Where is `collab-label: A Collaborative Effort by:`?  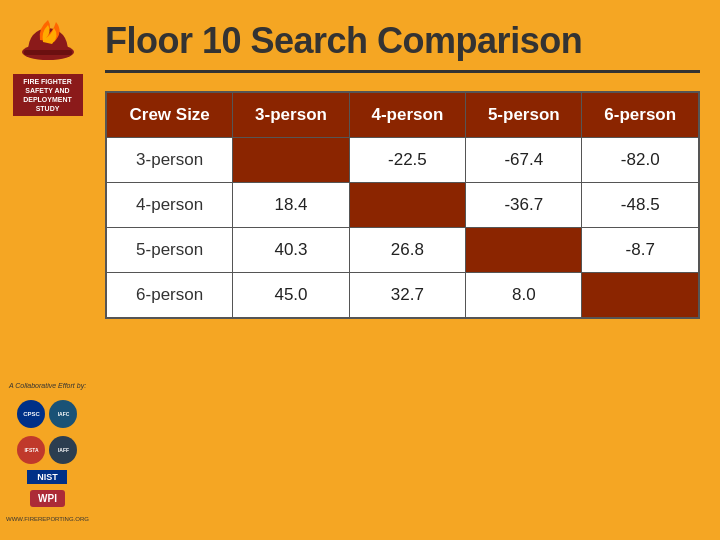 collab-label: A Collaborative Effort by: is located at coordinates (48, 386).